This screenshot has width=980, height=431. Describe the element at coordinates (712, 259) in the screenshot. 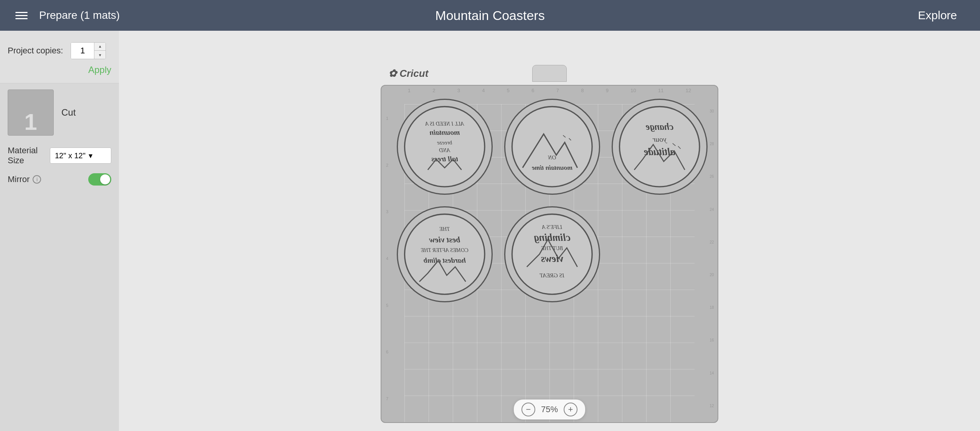

I see `ruler-right: 30 28 26 24 22 20 18 16 14 12` at that location.